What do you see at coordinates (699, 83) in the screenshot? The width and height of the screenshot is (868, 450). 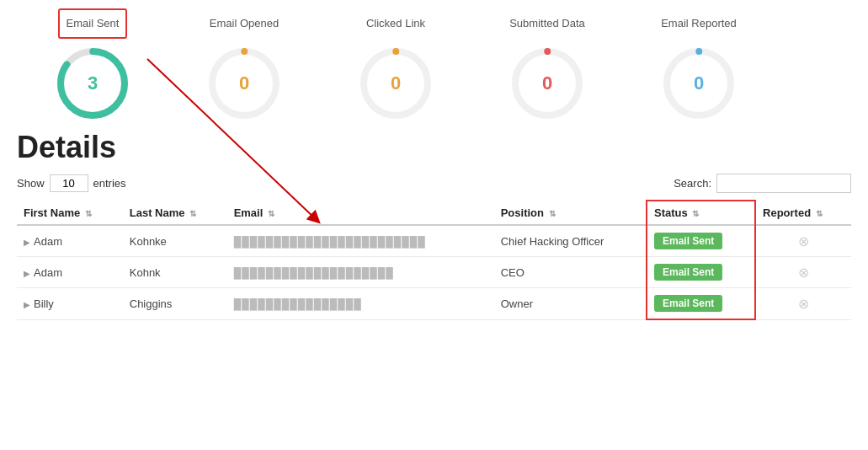 I see `donut-email-reported: 0` at bounding box center [699, 83].